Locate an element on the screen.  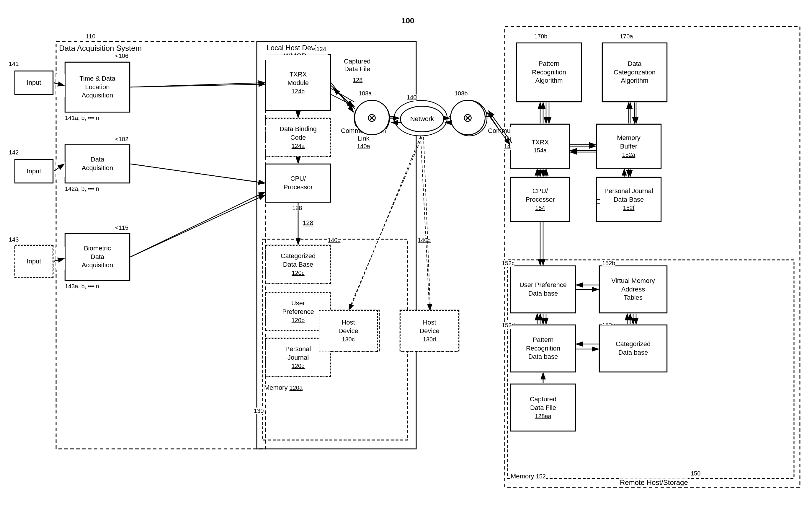
network-node-108a: ⊗ is located at coordinates (372, 117).